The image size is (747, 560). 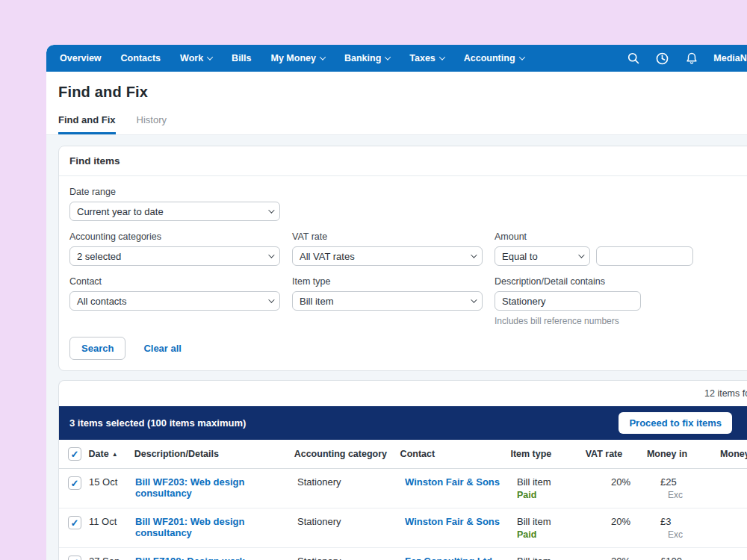 I want to click on vat-rate-label: VAT rate, so click(x=387, y=237).